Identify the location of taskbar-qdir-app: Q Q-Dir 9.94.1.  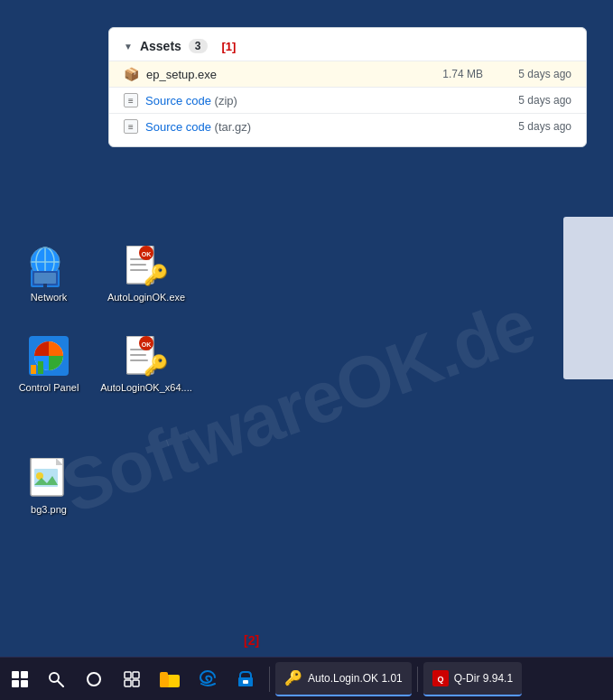
(473, 679).